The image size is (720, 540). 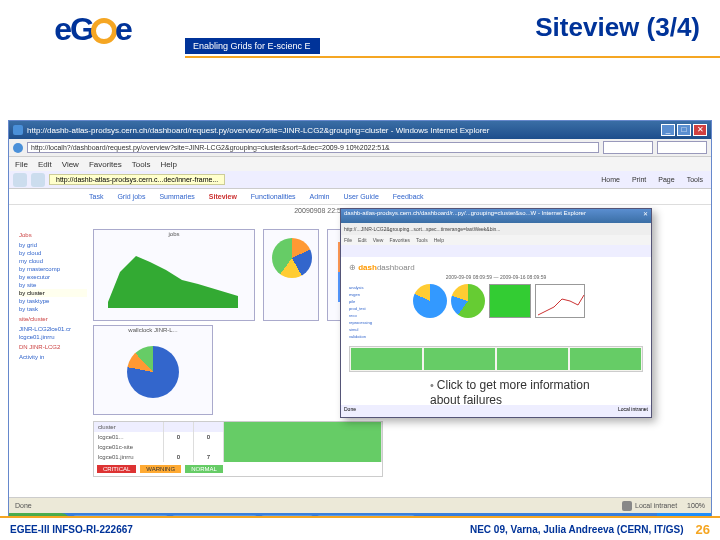 What do you see at coordinates (515, 393) in the screenshot?
I see `annotation-callout: • Click to get more information about fa…` at bounding box center [515, 393].